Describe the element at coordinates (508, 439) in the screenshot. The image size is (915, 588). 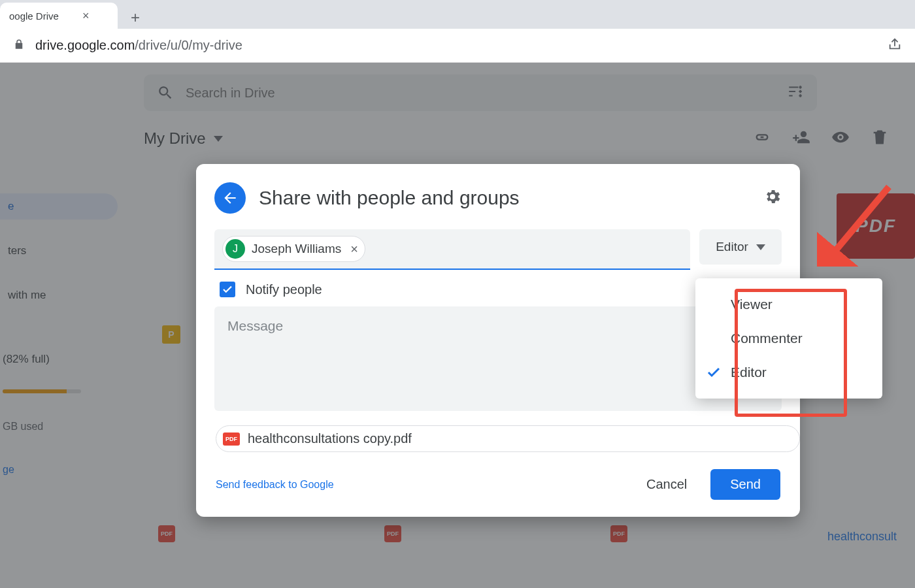
I see `attachment-chip: PDF healthconsultations copy.pdf` at that location.